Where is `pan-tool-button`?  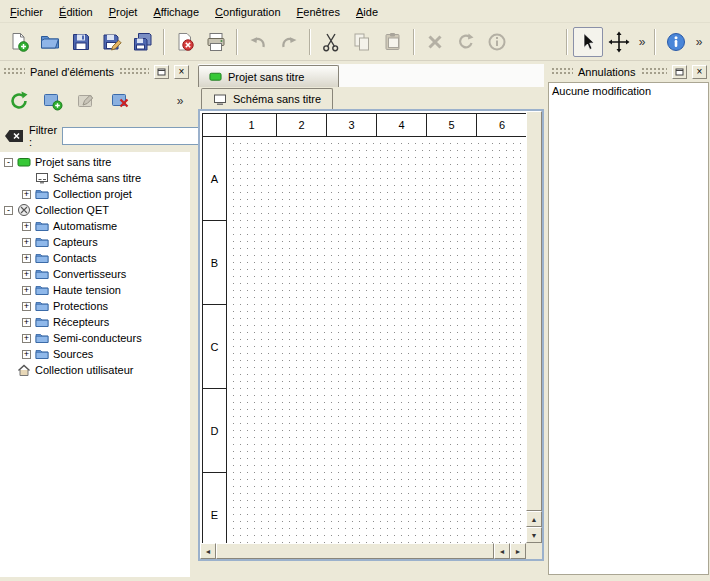 pan-tool-button is located at coordinates (619, 42).